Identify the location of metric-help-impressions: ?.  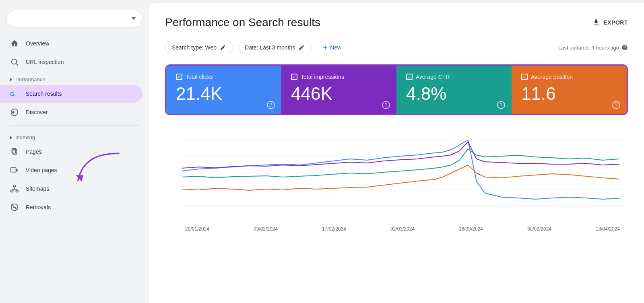
(386, 105).